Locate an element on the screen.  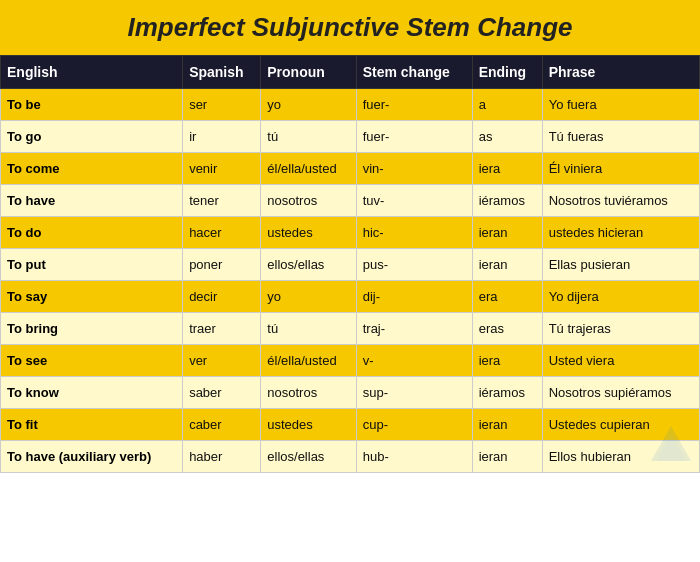
cell-spanish: hacer is located at coordinates (222, 233).